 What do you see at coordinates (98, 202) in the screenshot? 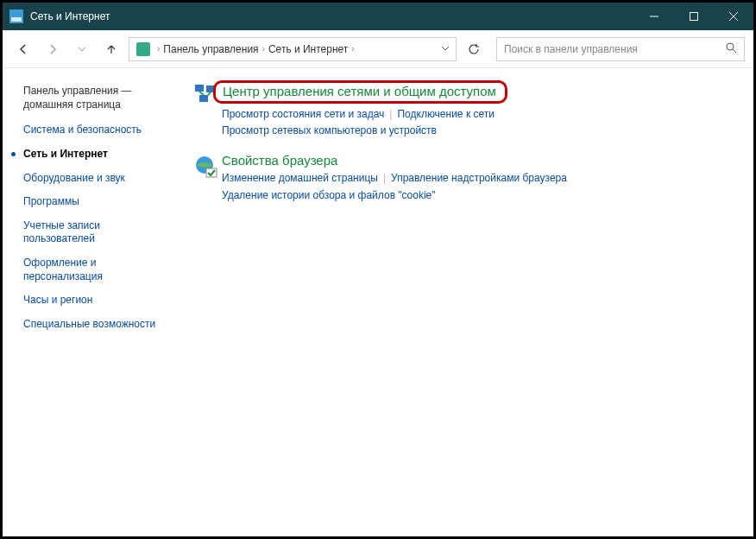
I see `sidebar-item-programs: Программы` at bounding box center [98, 202].